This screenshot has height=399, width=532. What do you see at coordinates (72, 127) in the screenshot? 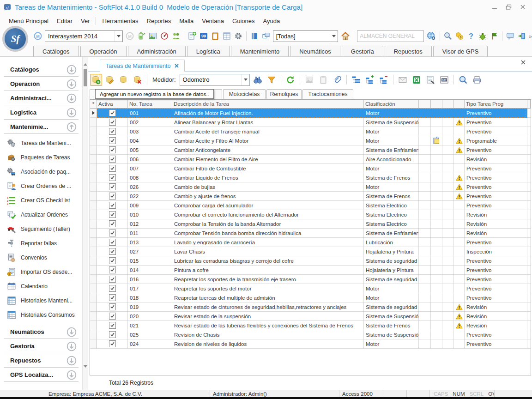
I see `collapse-arrow-icon` at bounding box center [72, 127].